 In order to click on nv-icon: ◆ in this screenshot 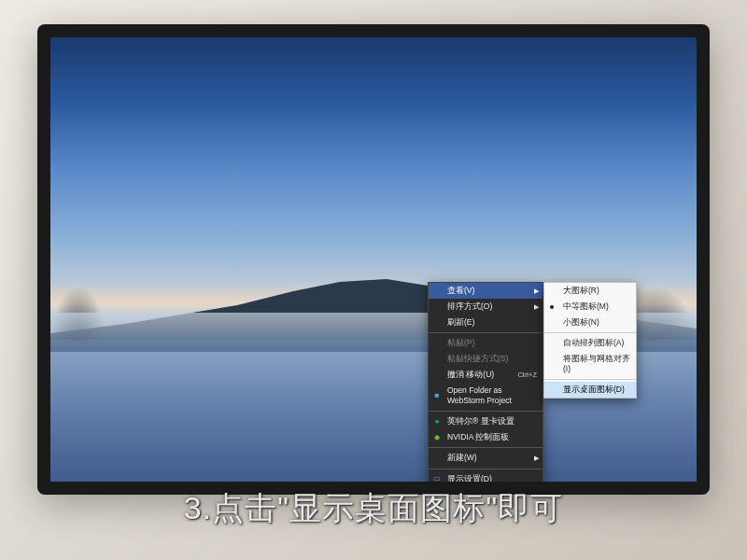, I will do `click(437, 438)`.